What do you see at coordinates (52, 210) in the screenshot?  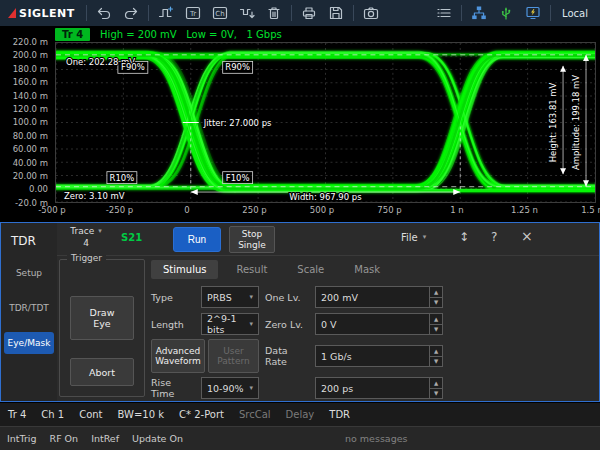 I see `x-tick-label: -500 p` at bounding box center [52, 210].